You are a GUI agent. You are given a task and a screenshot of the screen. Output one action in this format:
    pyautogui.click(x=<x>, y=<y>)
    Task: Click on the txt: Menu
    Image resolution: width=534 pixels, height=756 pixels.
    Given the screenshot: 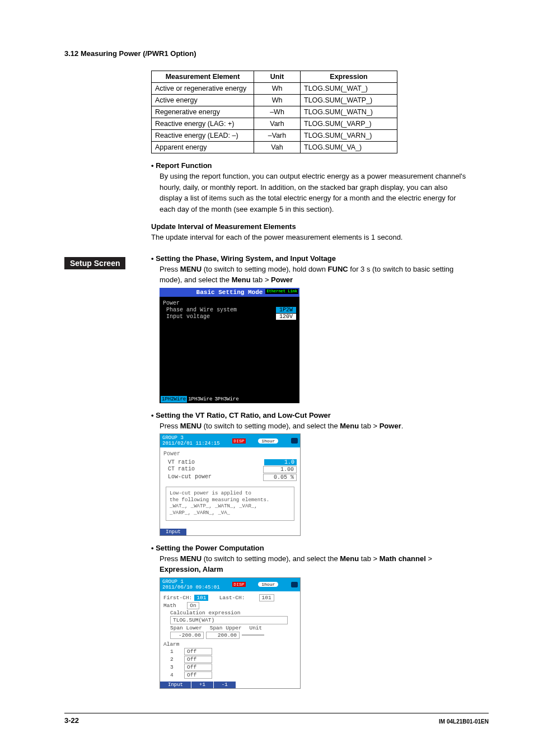 What is the action you would take?
    pyautogui.click(x=241, y=280)
    